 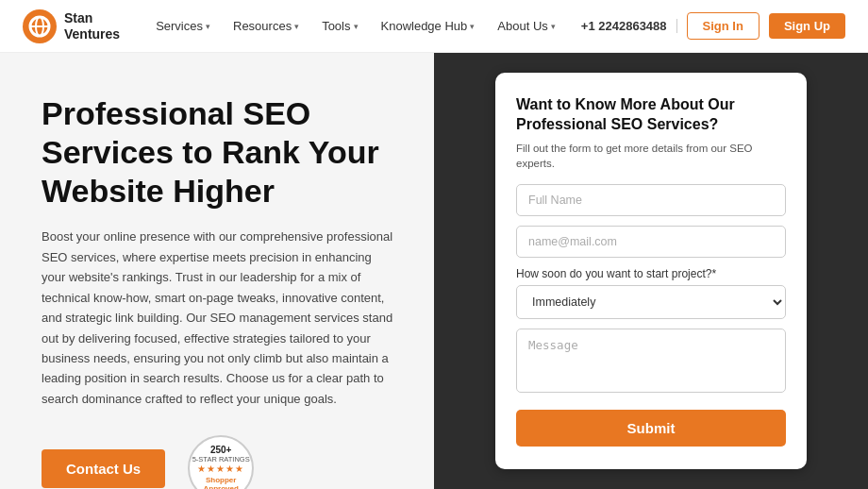 What do you see at coordinates (651, 156) in the screenshot?
I see `form-subtitle: Fill out the form to get more details fr…` at bounding box center [651, 156].